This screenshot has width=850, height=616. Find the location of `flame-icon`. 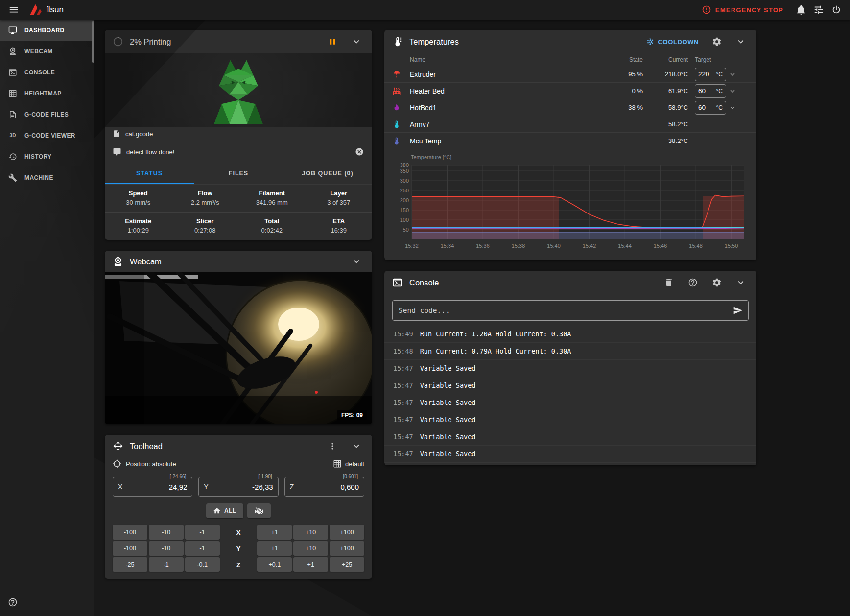

flame-icon is located at coordinates (397, 108).